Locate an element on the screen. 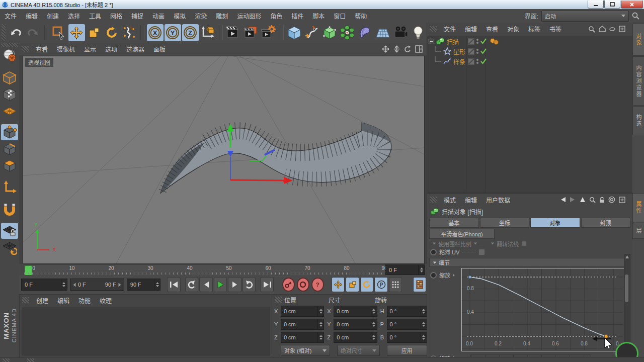  end-frame-spinner is located at coordinates (157, 285).